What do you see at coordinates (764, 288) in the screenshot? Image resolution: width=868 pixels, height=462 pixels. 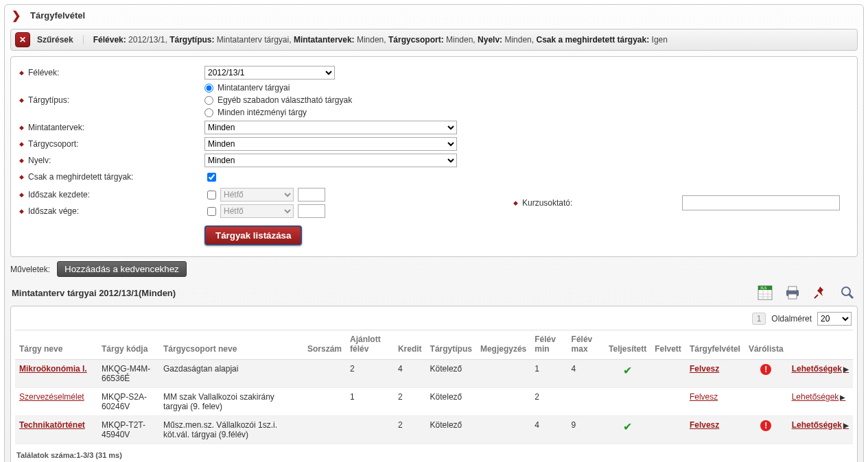 I see `svg-text: XLS` at bounding box center [764, 288].